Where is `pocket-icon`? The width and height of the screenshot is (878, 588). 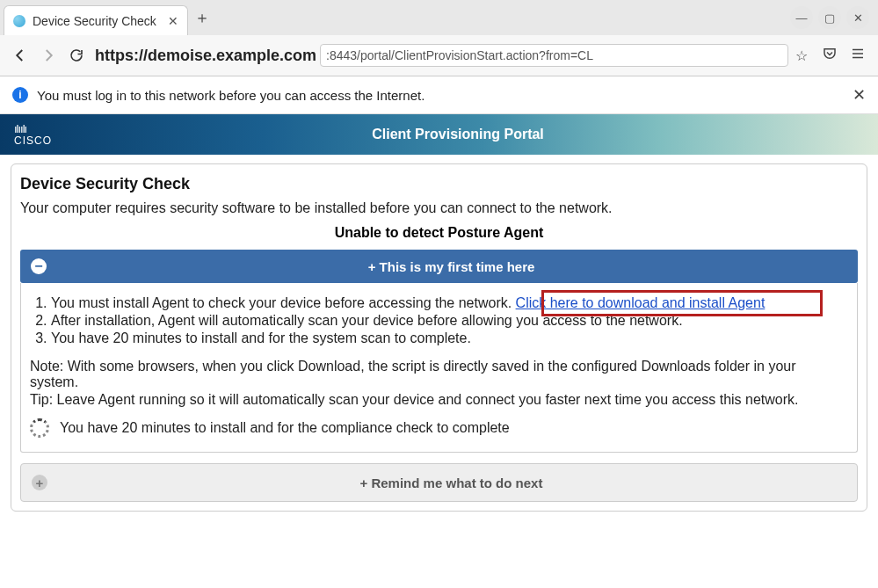 pocket-icon is located at coordinates (830, 55).